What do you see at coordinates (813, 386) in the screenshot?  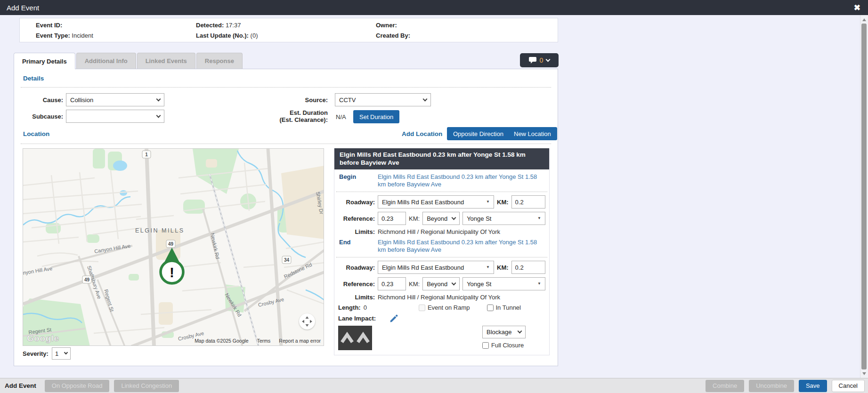 I see `save-button: Save` at bounding box center [813, 386].